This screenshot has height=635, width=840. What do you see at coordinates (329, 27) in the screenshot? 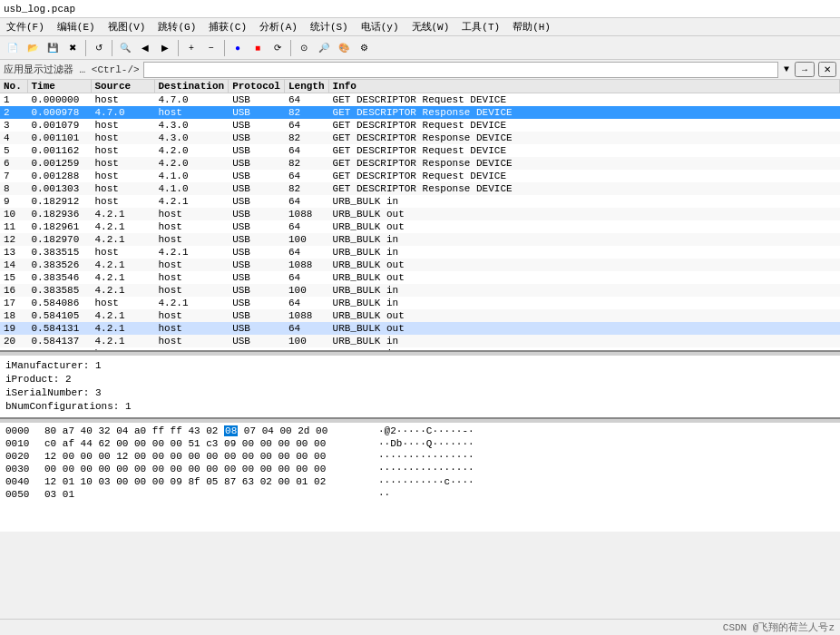
I see `menu-statistics: 统计(S)` at bounding box center [329, 27].